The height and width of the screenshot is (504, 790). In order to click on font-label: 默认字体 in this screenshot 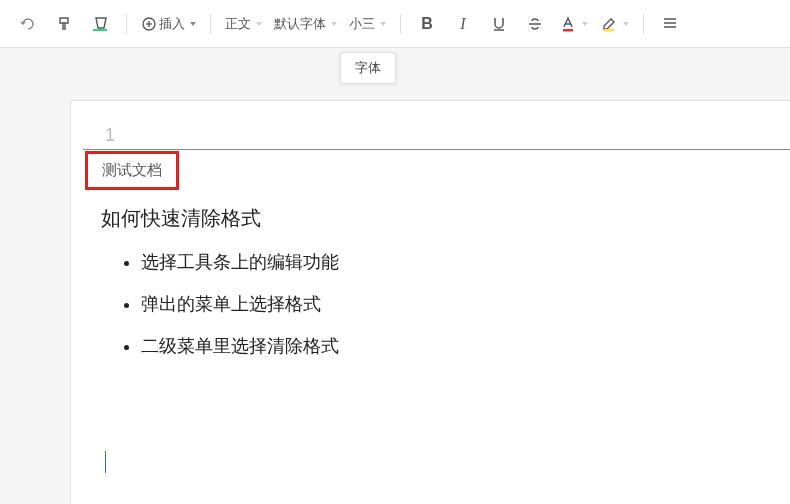, I will do `click(300, 24)`.